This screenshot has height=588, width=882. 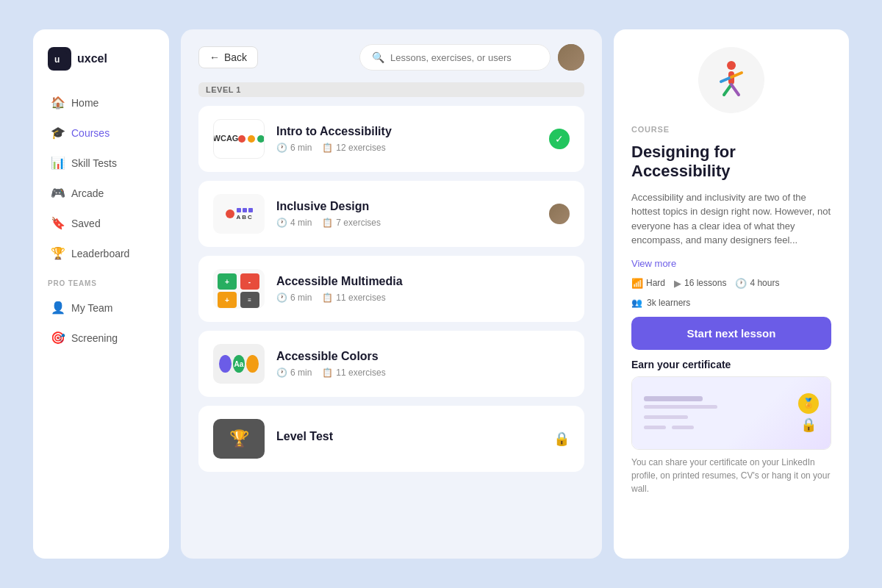 What do you see at coordinates (731, 365) in the screenshot?
I see `cert-title: Earn your certificate` at bounding box center [731, 365].